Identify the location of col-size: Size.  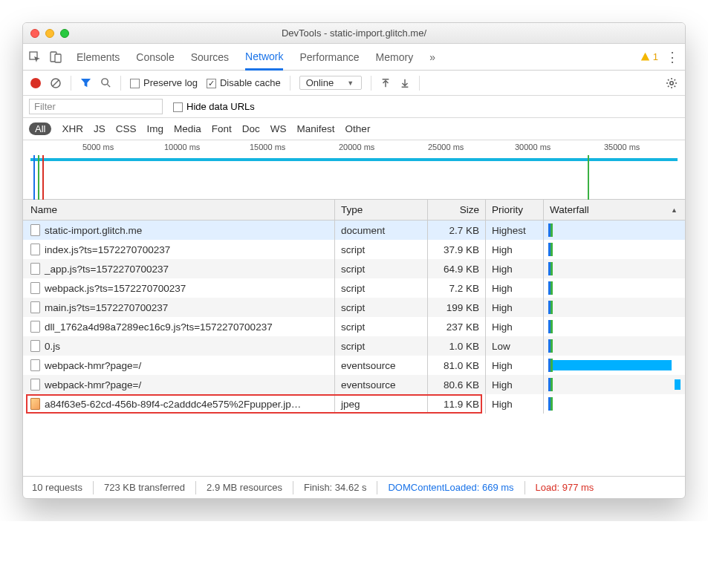
(457, 209).